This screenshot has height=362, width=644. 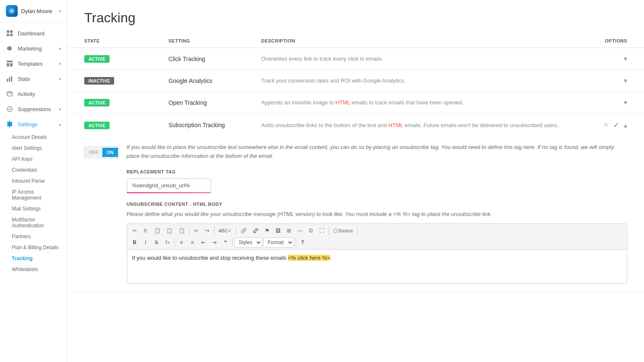 I want to click on subscription-actions: ✕ ✓ ▴, so click(x=615, y=125).